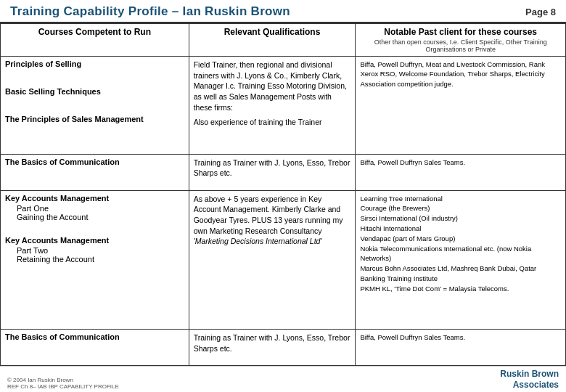 The width and height of the screenshot is (566, 392). What do you see at coordinates (94, 250) in the screenshot?
I see `course-key-accounts-part-two: Part Two` at bounding box center [94, 250].